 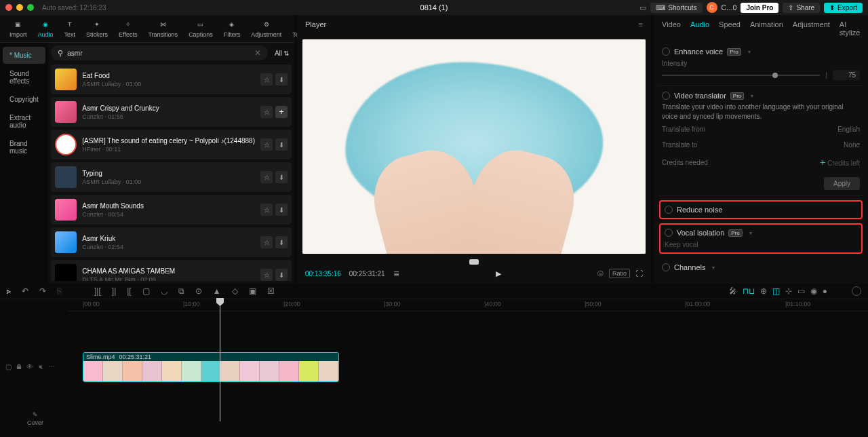 I want to click on timeline-ruler: |00:00|10:00|20:00|30:00|40:00|50:00|01:…, so click(x=468, y=305).